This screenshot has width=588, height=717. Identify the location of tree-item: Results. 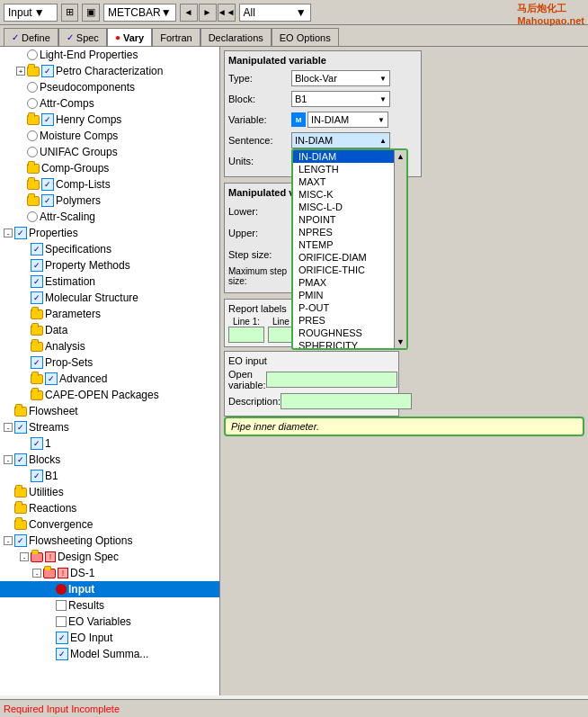
(110, 605).